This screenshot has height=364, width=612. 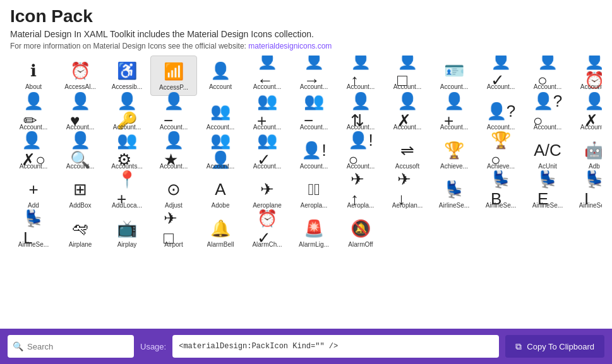 I want to click on accountclock-icon: 👤⏰, so click(x=593, y=71).